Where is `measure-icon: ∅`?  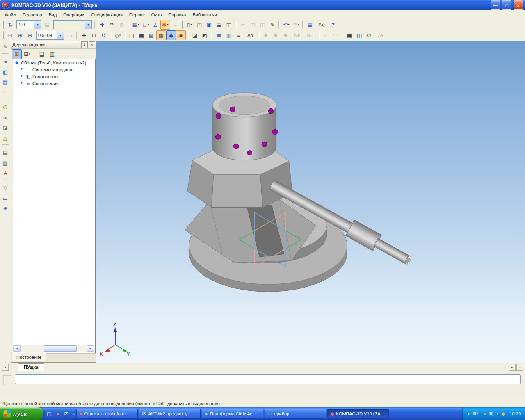 measure-icon: ∅ is located at coordinates (5, 107).